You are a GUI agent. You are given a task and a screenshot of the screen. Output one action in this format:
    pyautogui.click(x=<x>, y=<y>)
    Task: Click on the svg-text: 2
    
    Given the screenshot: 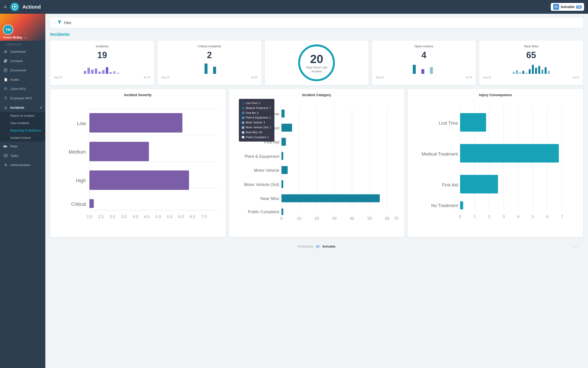 What is the action you would take?
    pyautogui.click(x=489, y=217)
    